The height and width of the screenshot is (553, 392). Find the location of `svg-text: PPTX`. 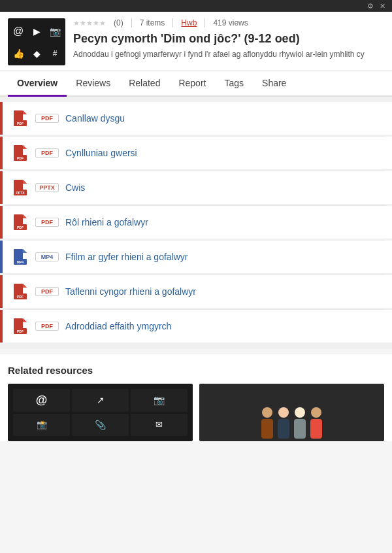

svg-text: PPTX is located at coordinates (20, 193).